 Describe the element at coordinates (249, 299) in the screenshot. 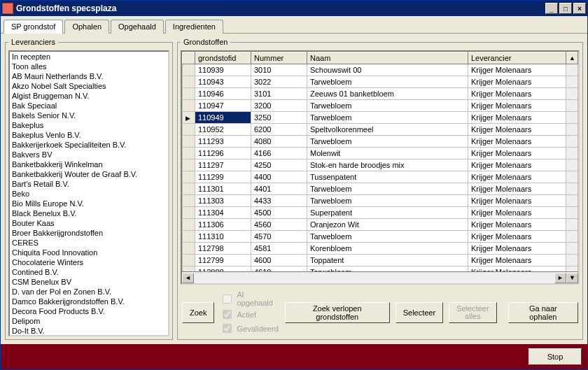

I see `chk-al-opgehaald: Al opgehaald` at that location.